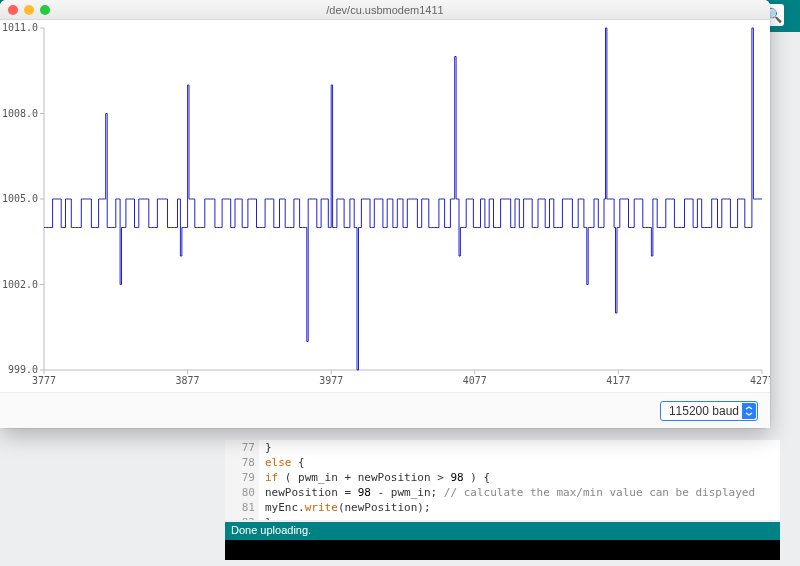 Image resolution: width=800 pixels, height=566 pixels. What do you see at coordinates (45, 10) in the screenshot?
I see `zoom-icon` at bounding box center [45, 10].